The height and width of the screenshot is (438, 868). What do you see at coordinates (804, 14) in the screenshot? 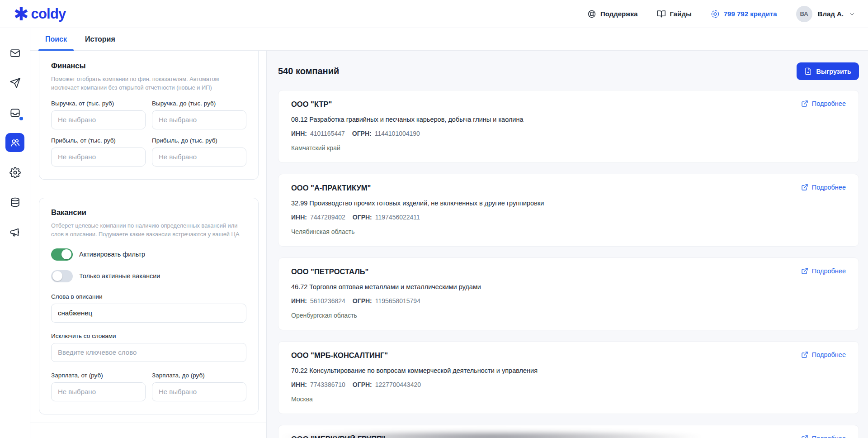
I see `avatar: ВА` at bounding box center [804, 14].